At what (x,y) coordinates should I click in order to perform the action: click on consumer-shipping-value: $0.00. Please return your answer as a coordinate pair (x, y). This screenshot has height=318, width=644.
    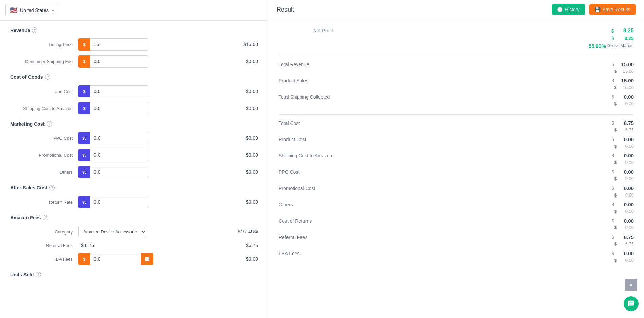
    Looking at the image, I should click on (244, 61).